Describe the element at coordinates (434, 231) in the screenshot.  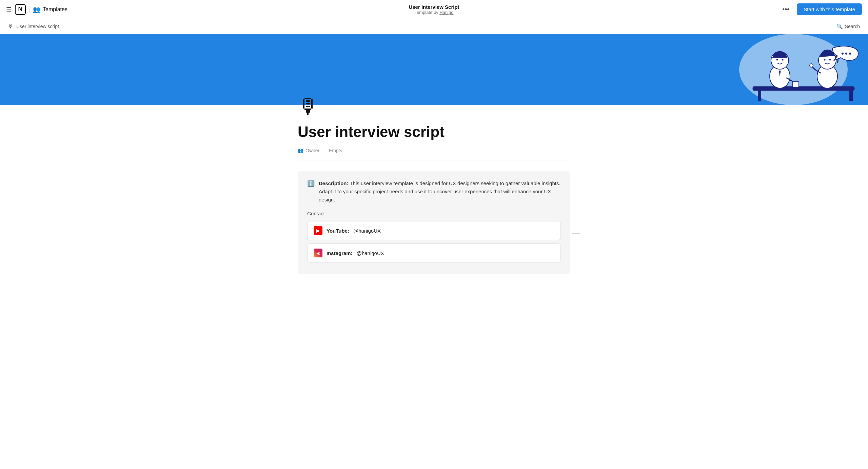
I see `youtube-contact-card: ▶ YouTube: @hanigoUX` at that location.